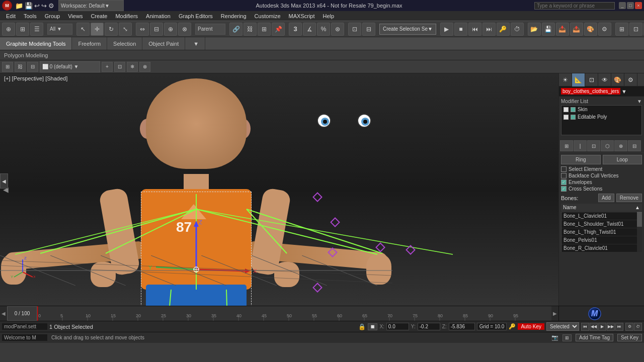 Image resolution: width=644 pixels, height=362 pixels. What do you see at coordinates (210, 29) in the screenshot?
I see `parent-dropdown: Parent` at bounding box center [210, 29].